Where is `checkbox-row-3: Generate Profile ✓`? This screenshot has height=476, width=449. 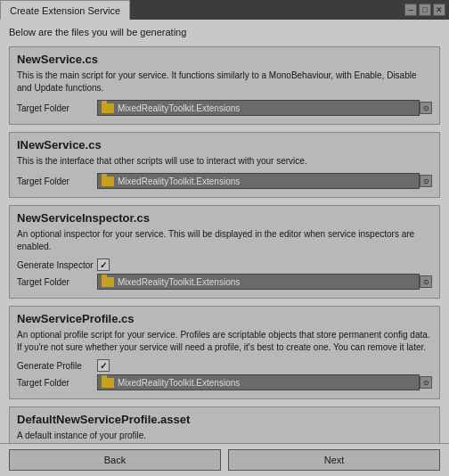 checkbox-row-3: Generate Profile ✓ is located at coordinates (224, 365).